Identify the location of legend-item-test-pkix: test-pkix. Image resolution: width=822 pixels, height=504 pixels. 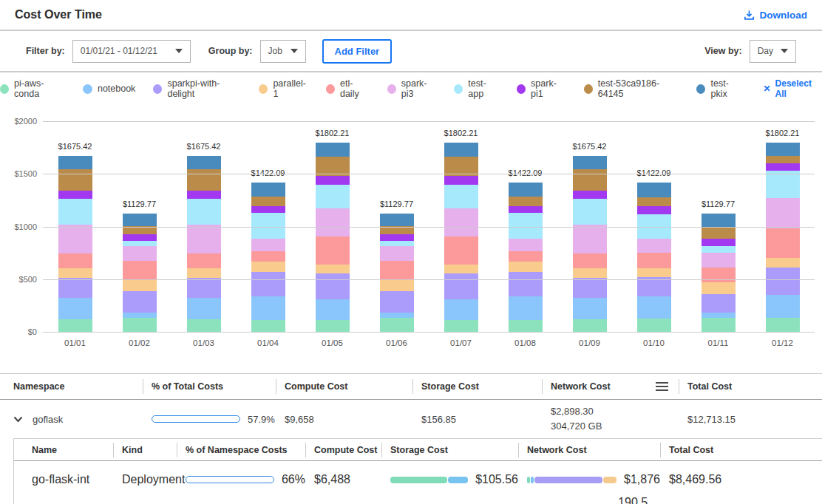
(719, 89).